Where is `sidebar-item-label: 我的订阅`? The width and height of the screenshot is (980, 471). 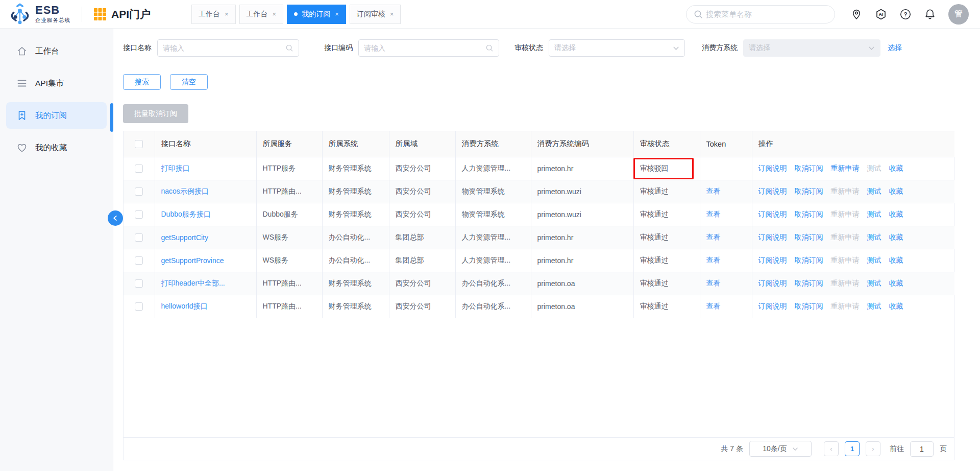 sidebar-item-label: 我的订阅 is located at coordinates (51, 115).